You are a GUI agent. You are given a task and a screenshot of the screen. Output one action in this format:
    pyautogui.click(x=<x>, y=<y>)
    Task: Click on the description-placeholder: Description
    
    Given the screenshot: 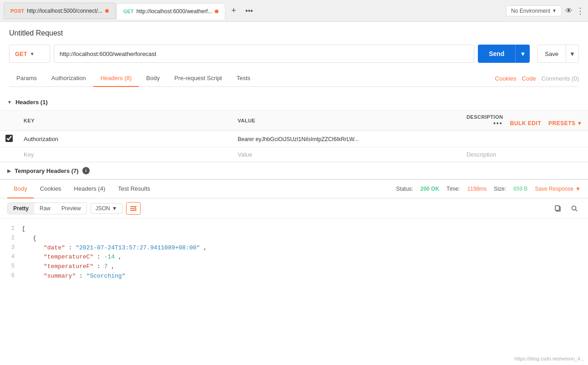 What is the action you would take?
    pyautogui.click(x=482, y=155)
    